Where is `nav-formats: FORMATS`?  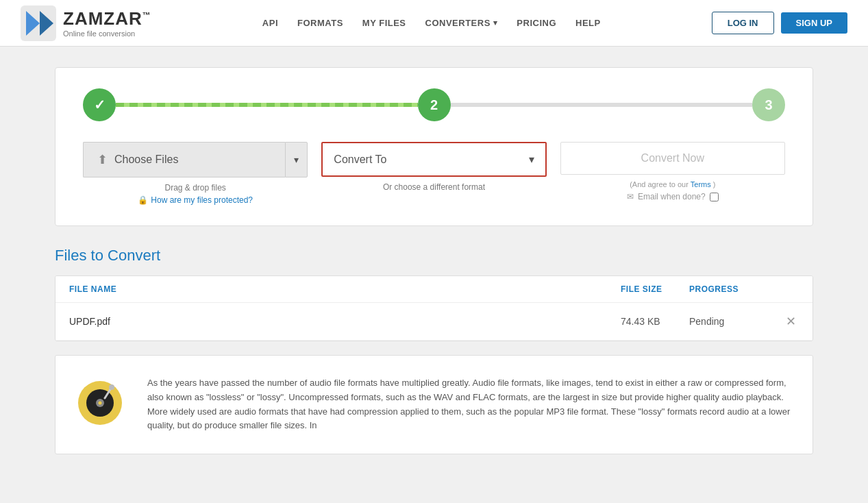 nav-formats: FORMATS is located at coordinates (321, 23).